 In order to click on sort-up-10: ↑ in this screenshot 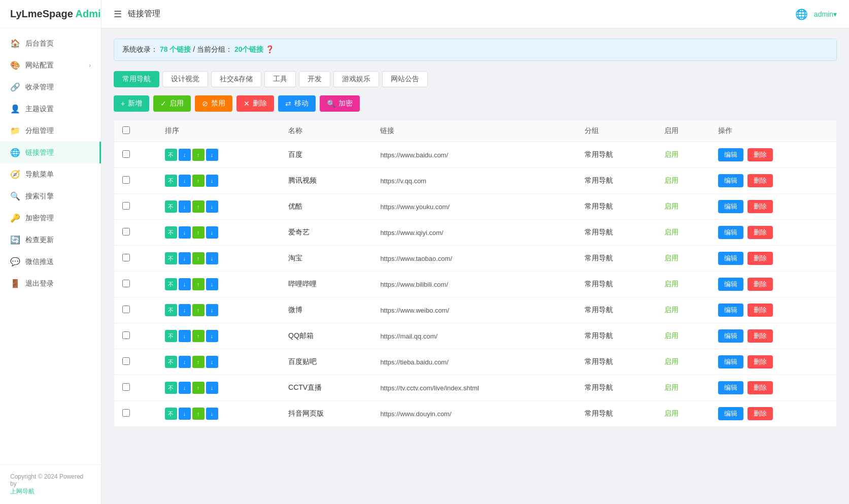, I will do `click(198, 414)`.